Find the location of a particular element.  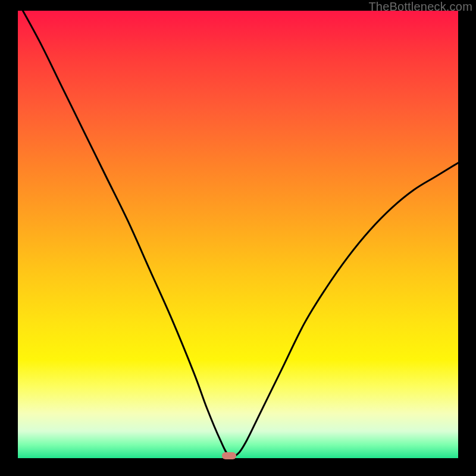

minimum-marker is located at coordinates (229, 456).